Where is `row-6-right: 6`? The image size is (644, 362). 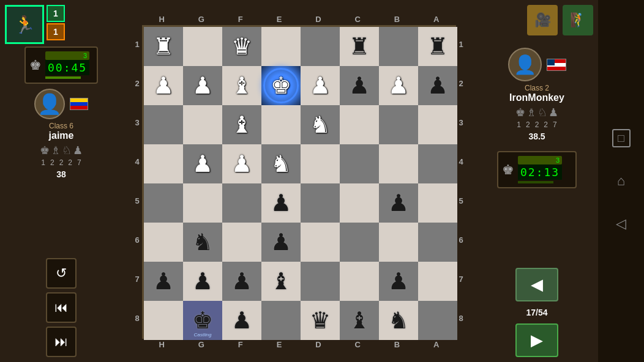
row-6-right: 6 is located at coordinates (461, 240).